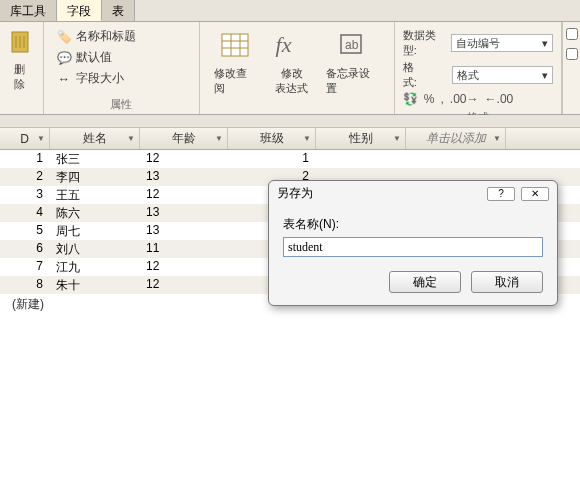 This screenshot has width=580, height=500. I want to click on modify-expr-label: 修改 表达式, so click(292, 81).